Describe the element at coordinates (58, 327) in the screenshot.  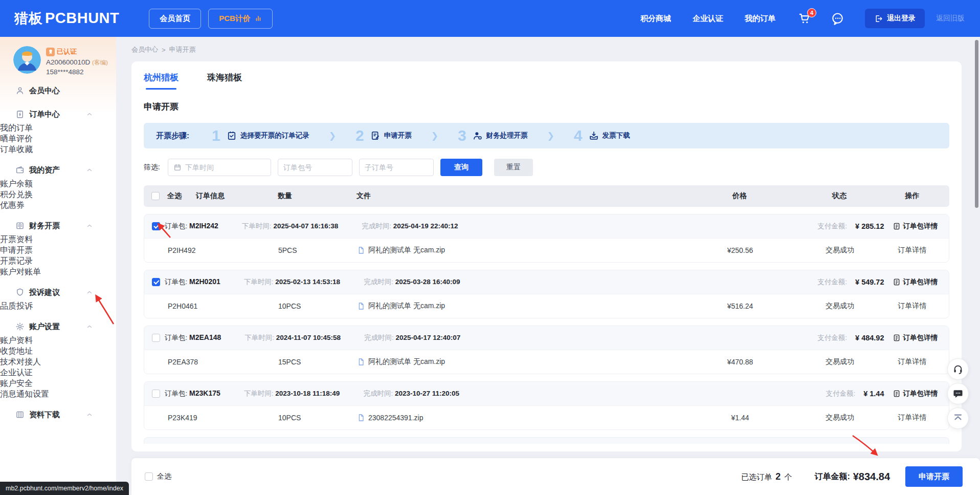
I see `sidebar-item: 账户设置` at that location.